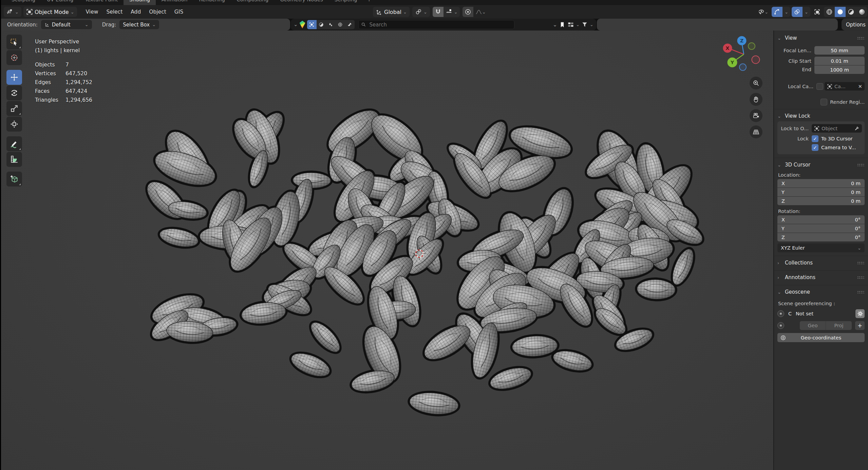 The image size is (868, 470). I want to click on geo-coordinates-button: Geo-coordinates, so click(821, 338).